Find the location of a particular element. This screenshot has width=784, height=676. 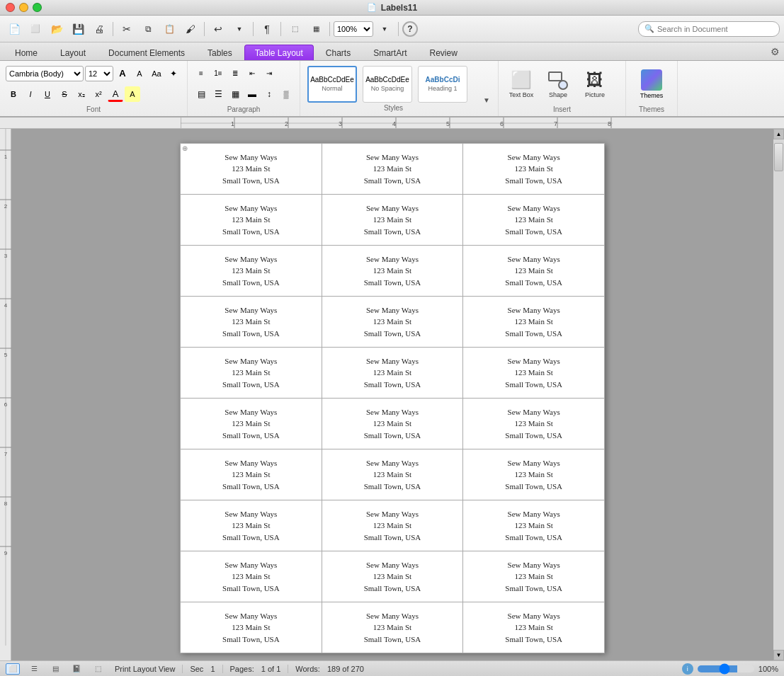

zoom-dropdown: ▼ is located at coordinates (385, 29).